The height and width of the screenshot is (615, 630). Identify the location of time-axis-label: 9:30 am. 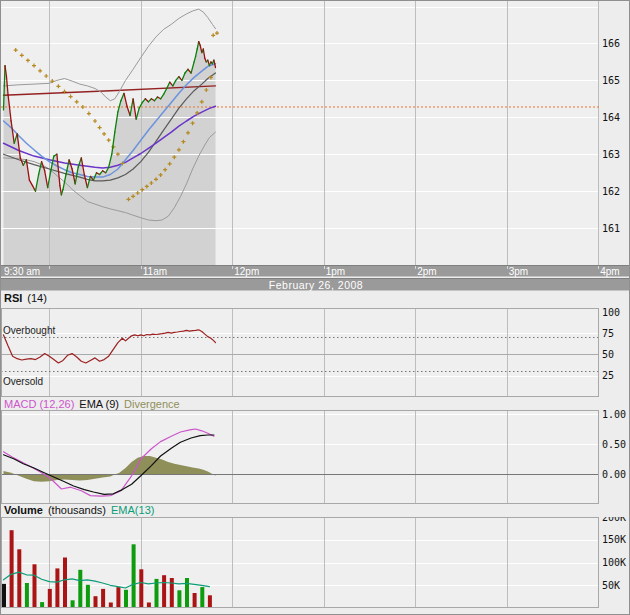
(22, 272).